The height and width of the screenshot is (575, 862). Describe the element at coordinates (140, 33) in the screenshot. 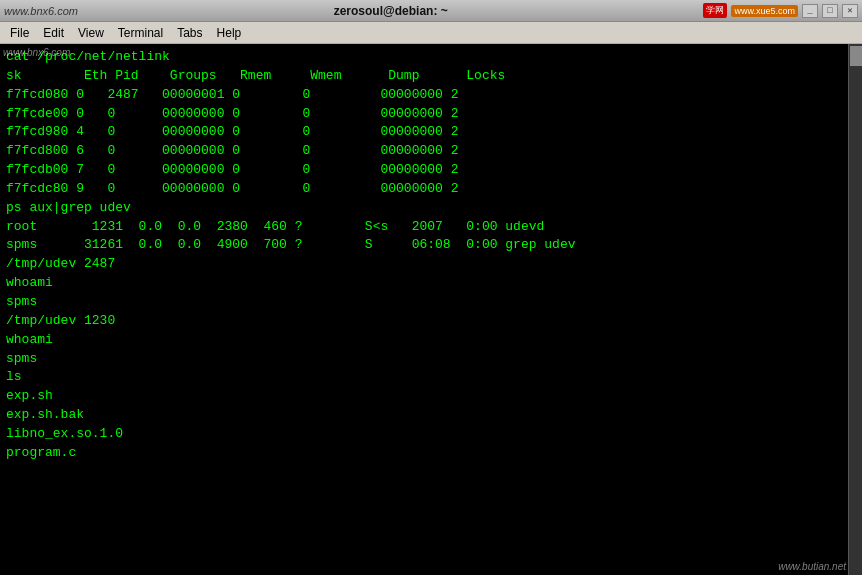

I see `menu-terminal: Terminal` at that location.